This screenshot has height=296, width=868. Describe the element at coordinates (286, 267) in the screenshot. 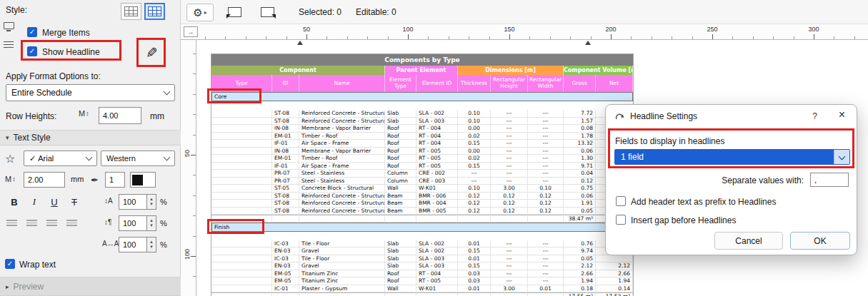

I see `schedule-cell: EN-03` at that location.